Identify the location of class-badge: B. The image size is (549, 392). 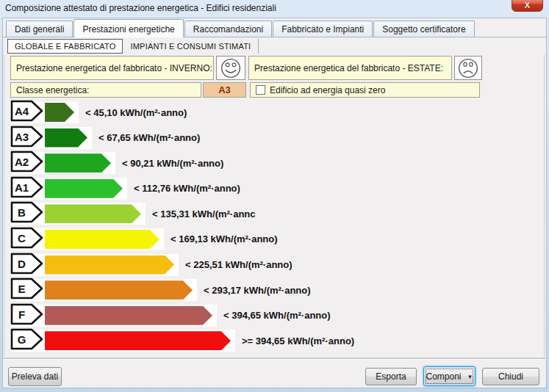
(27, 214).